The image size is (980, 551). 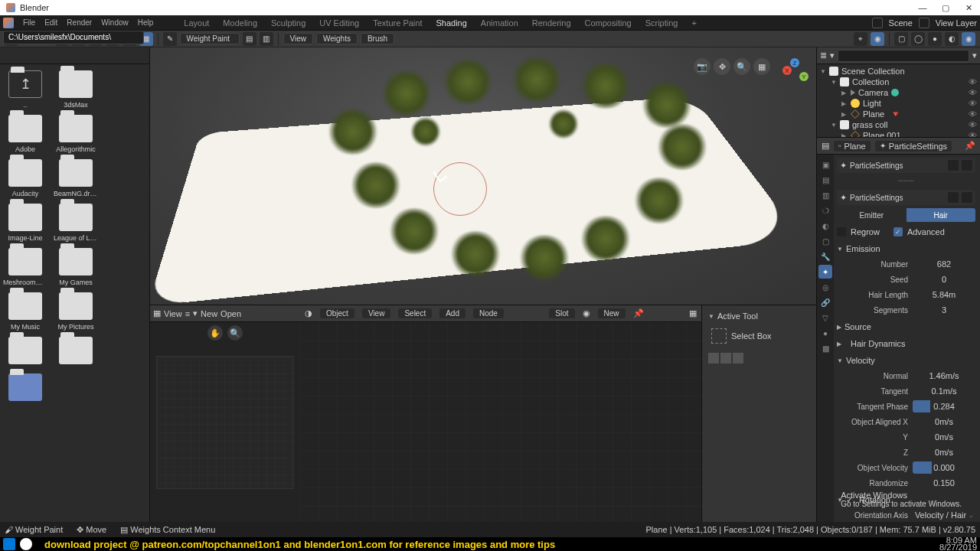 What do you see at coordinates (157, 314) in the screenshot?
I see `img-editor-type-icon: ▦` at bounding box center [157, 314].